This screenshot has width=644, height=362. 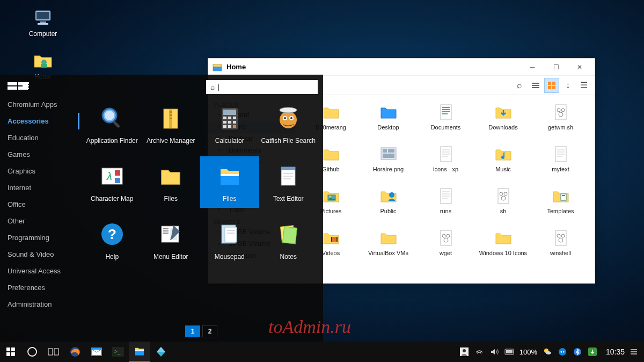 What do you see at coordinates (556, 67) in the screenshot?
I see `maximize-button: ☐` at bounding box center [556, 67].